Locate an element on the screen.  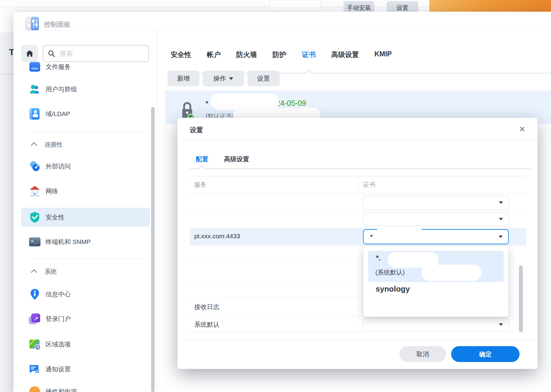
info-center-icon is located at coordinates (35, 294).